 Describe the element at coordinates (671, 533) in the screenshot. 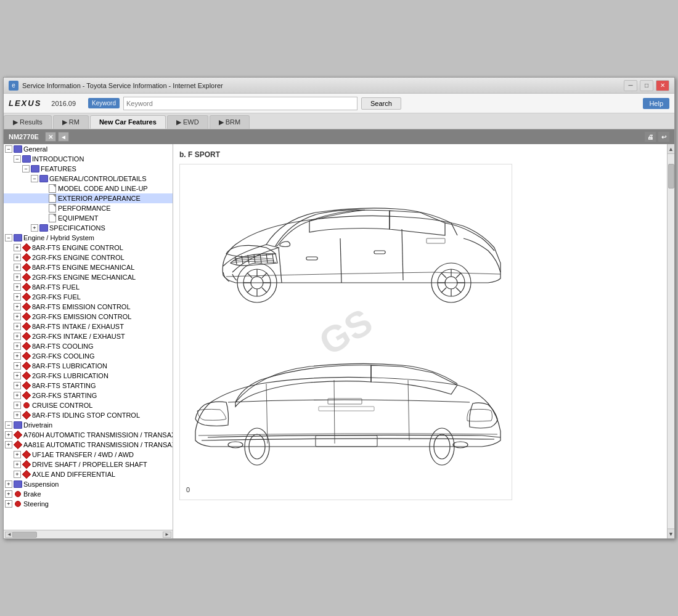

I see `scroll-down-arrow: ▼` at that location.